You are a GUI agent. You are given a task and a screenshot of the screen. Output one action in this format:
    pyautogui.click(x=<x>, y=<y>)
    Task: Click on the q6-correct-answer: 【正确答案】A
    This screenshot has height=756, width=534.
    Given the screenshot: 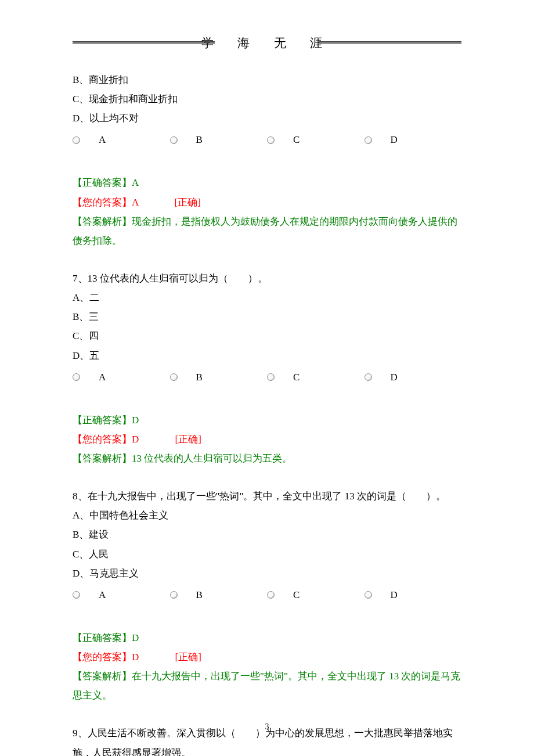 What is the action you would take?
    pyautogui.click(x=267, y=182)
    